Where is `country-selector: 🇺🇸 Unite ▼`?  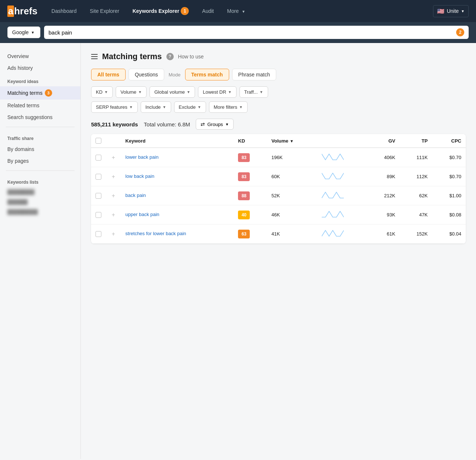
country-selector: 🇺🇸 Unite ▼ is located at coordinates (451, 11).